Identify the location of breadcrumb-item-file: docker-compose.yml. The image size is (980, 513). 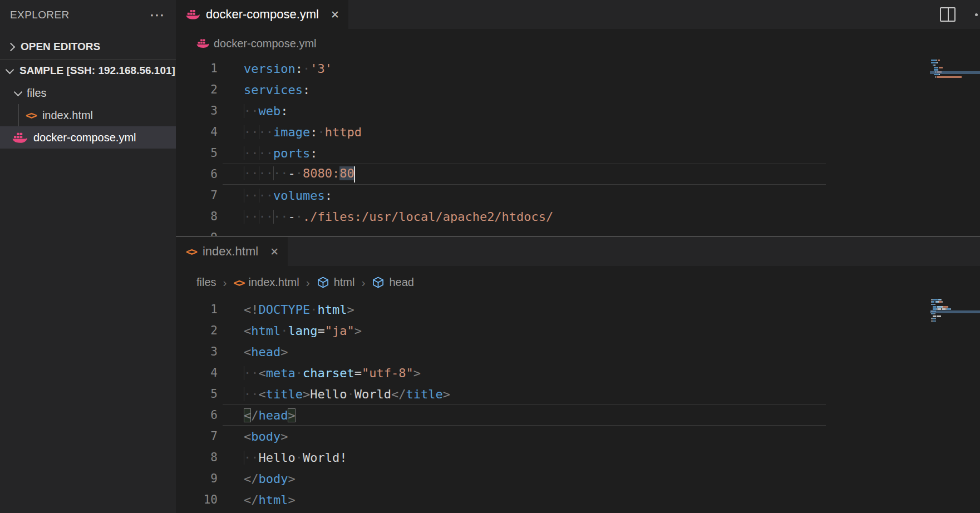
(257, 43).